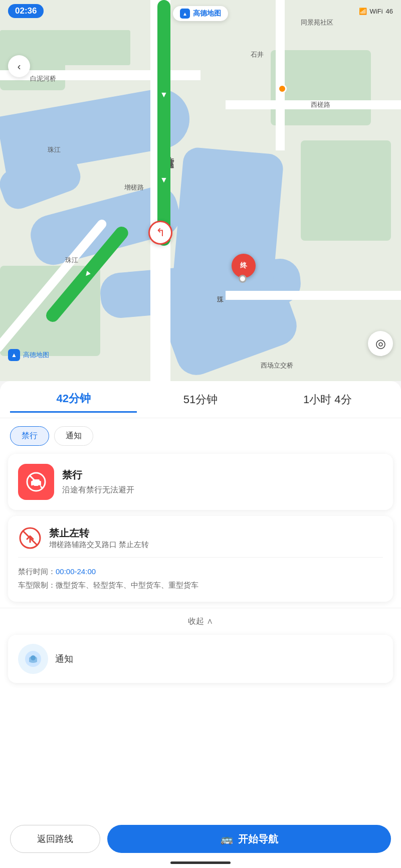 The height and width of the screenshot is (868, 401). What do you see at coordinates (99, 538) in the screenshot?
I see `detail-text: 禁止左转 增槎路辅路交叉路口 禁止左转` at bounding box center [99, 538].